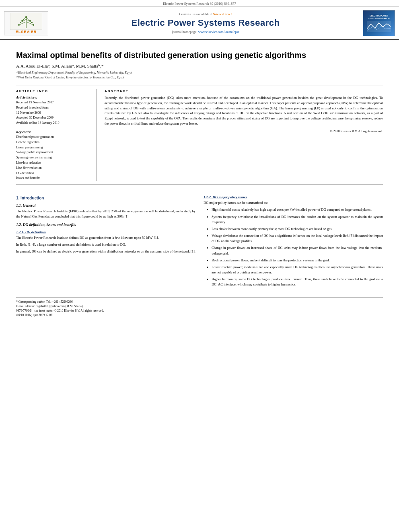  I want to click on elsevier-logo: ELSEVIER, so click(26, 23).